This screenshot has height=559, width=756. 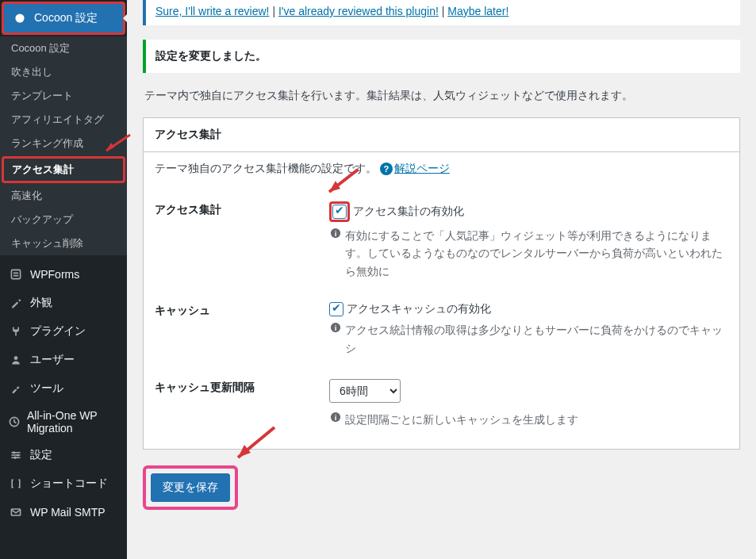 What do you see at coordinates (63, 18) in the screenshot?
I see `sidebar-item-cocoon-settings: Cocoon 設定` at bounding box center [63, 18].